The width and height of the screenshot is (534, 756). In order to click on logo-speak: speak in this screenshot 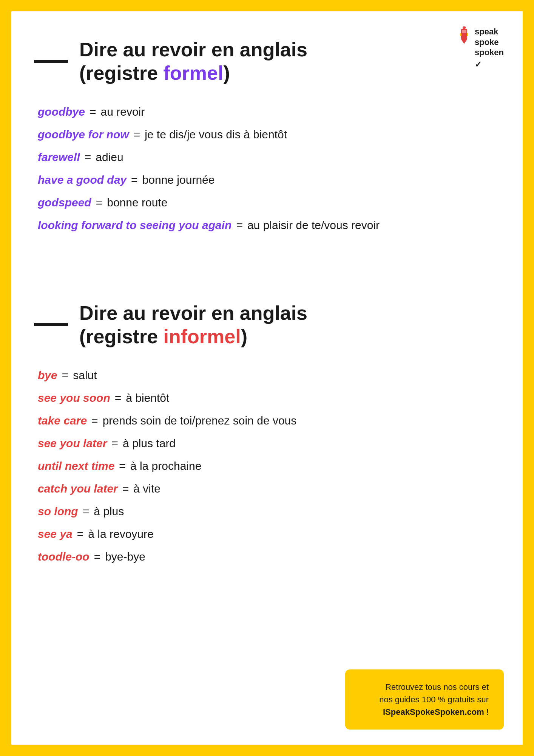, I will do `click(489, 32)`.